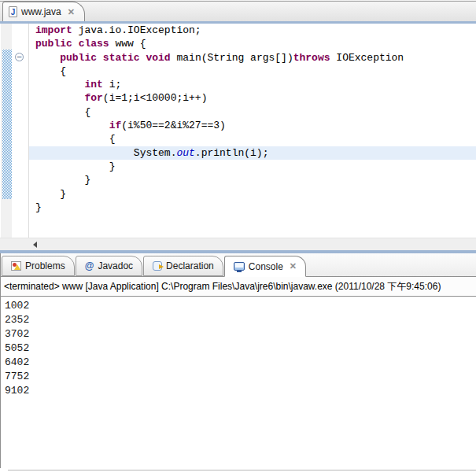 The image size is (476, 476). I want to click on code-line: public static void main(String args[])th…, so click(253, 58).